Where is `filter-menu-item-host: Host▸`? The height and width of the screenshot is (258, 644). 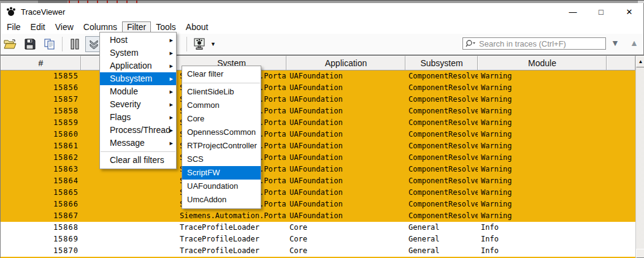 filter-menu-item-host: Host▸ is located at coordinates (138, 40).